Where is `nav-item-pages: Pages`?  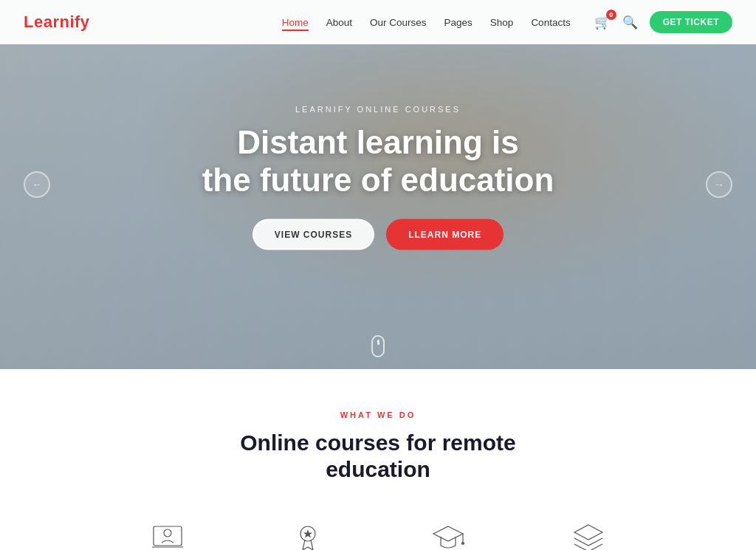 nav-item-pages: Pages is located at coordinates (458, 22).